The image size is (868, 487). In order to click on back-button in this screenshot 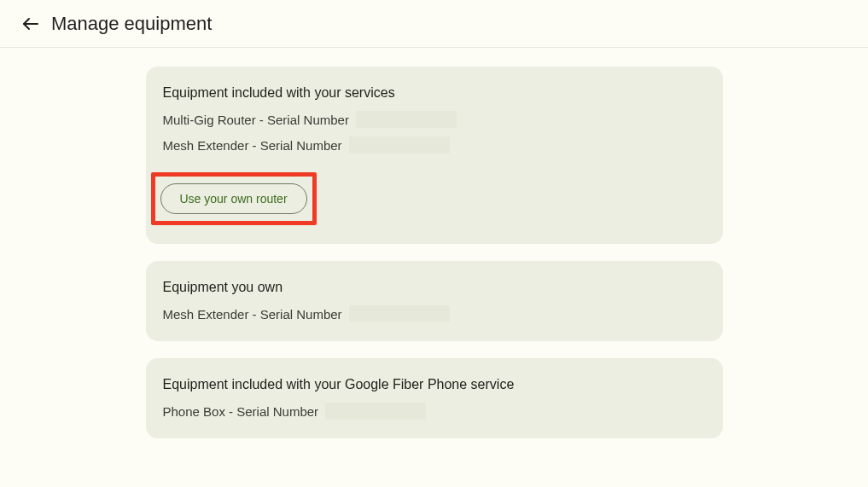, I will do `click(31, 24)`.